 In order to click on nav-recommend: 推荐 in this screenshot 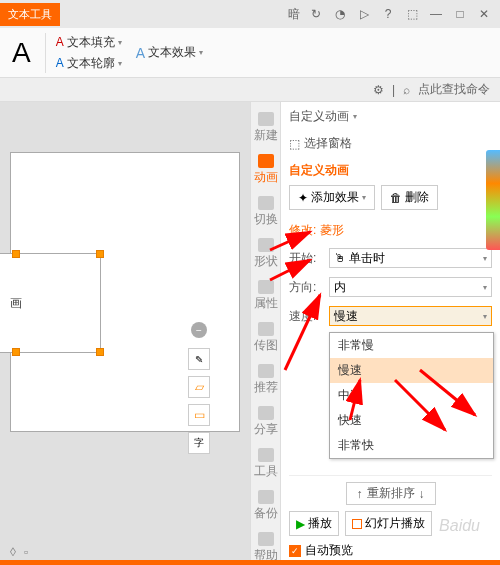, I will do `click(266, 380)`.